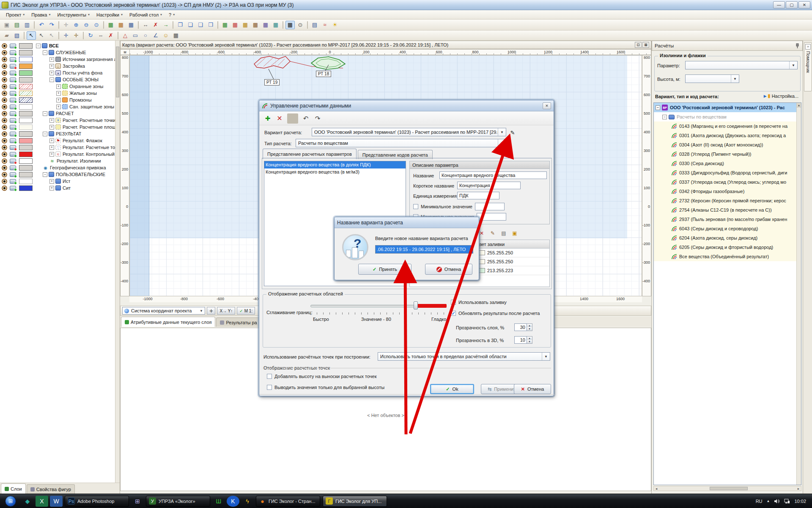 The image size is (812, 508). What do you see at coordinates (727, 173) in the screenshot?
I see `substance-row: 0333 (Дигидросульфид (Водород сернистый,…` at bounding box center [727, 173].